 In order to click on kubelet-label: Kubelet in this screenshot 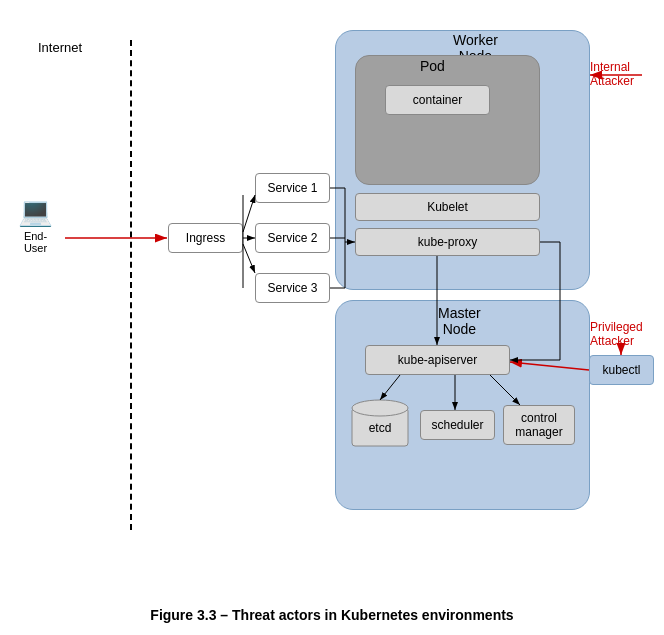, I will do `click(448, 207)`.